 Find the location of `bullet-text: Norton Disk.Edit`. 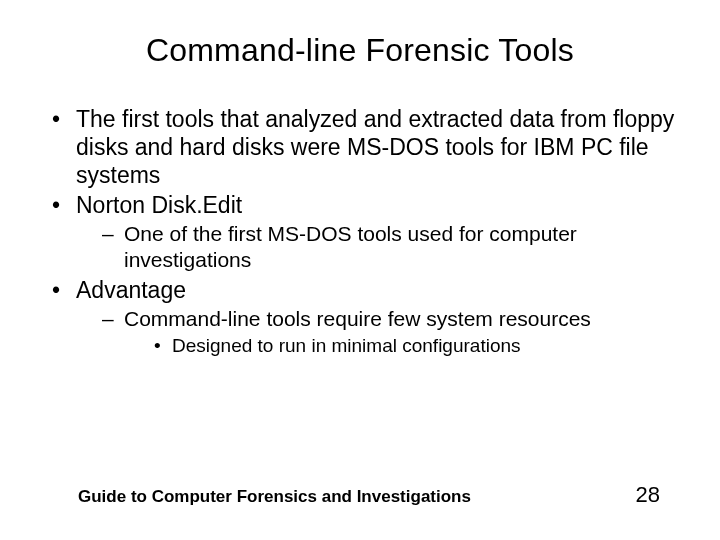

bullet-text: Norton Disk.Edit is located at coordinates (159, 205).